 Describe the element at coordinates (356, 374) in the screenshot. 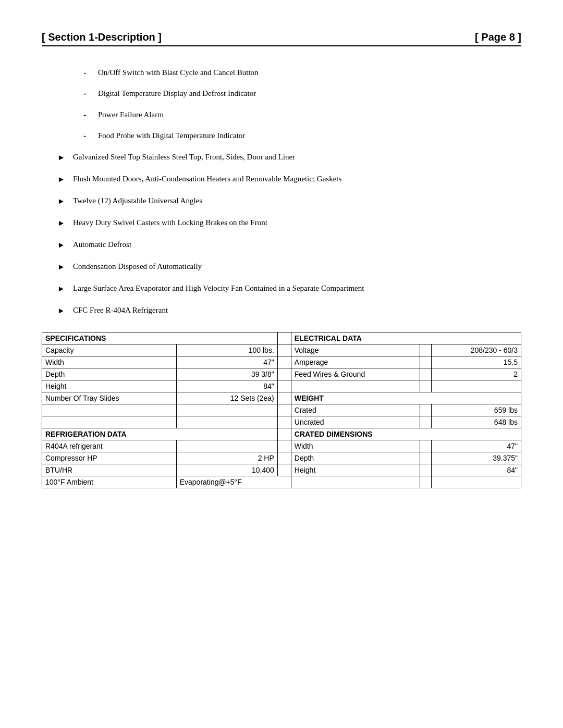

I see `spec-label: Feed Wires & Ground` at that location.